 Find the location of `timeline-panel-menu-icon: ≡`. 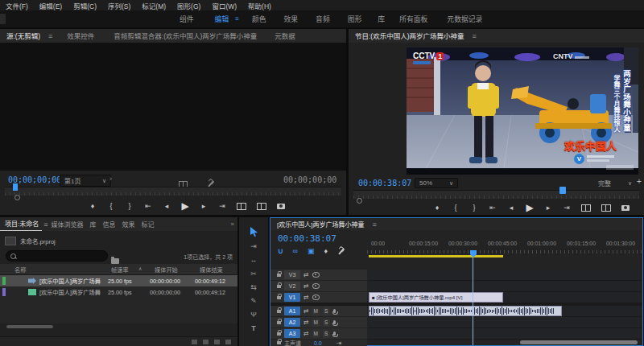

timeline-panel-menu-icon: ≡ is located at coordinates (374, 224).